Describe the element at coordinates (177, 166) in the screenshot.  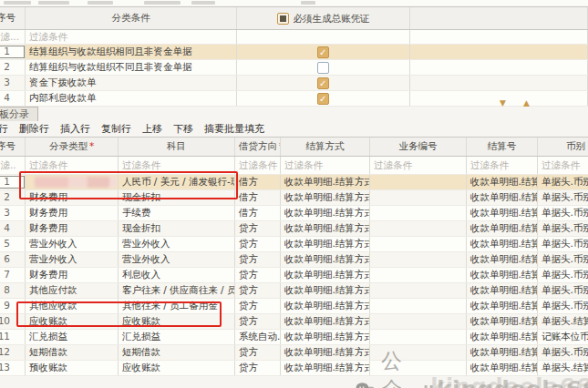
I see `filter-2: 过滤条件` at that location.